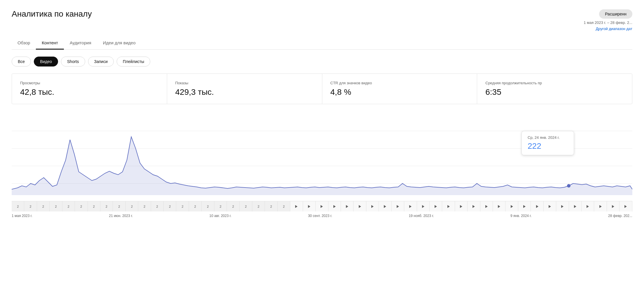 The image size is (644, 308). Describe the element at coordinates (244, 92) in the screenshot. I see `metric-impressions-value: 429,3 тыс.` at that location.